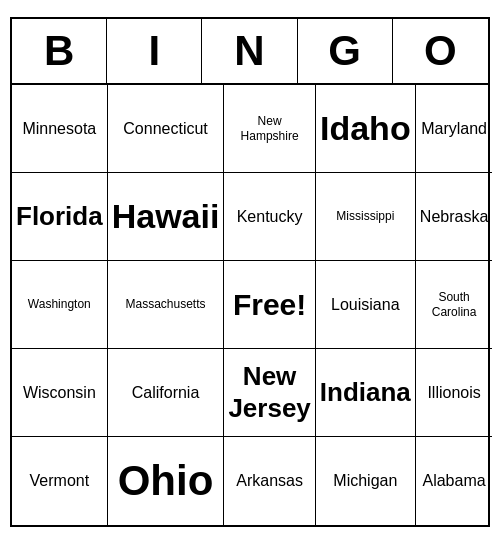 Image resolution: width=500 pixels, height=544 pixels. Describe the element at coordinates (454, 481) in the screenshot. I see `bingo-cell: Alabama` at that location.